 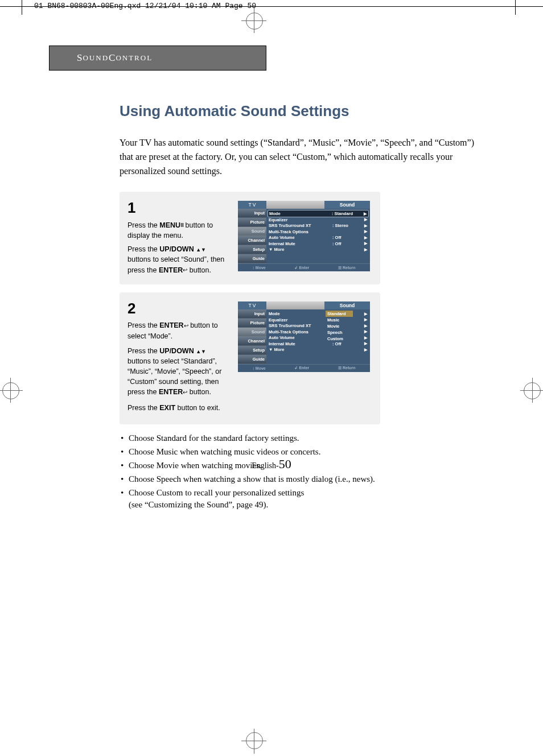 What do you see at coordinates (306, 452) in the screenshot?
I see `note-item: Choose Music when watching music videos …` at bounding box center [306, 452].